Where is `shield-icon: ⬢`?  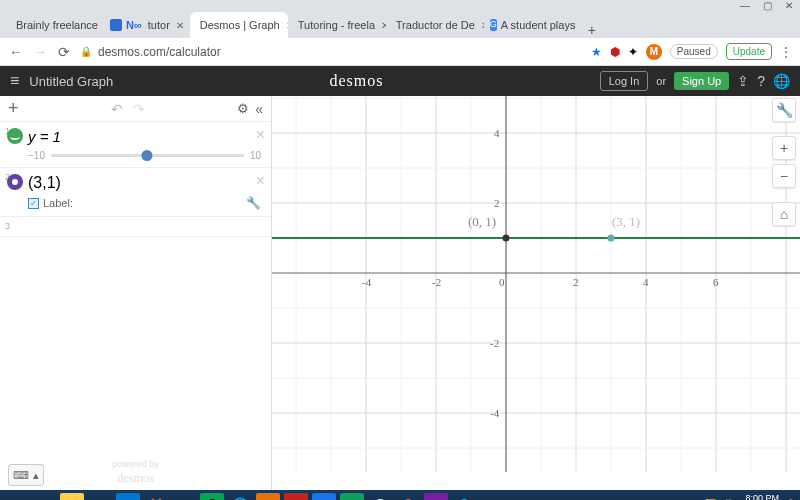
shield-icon: ⬢ is located at coordinates (615, 52).